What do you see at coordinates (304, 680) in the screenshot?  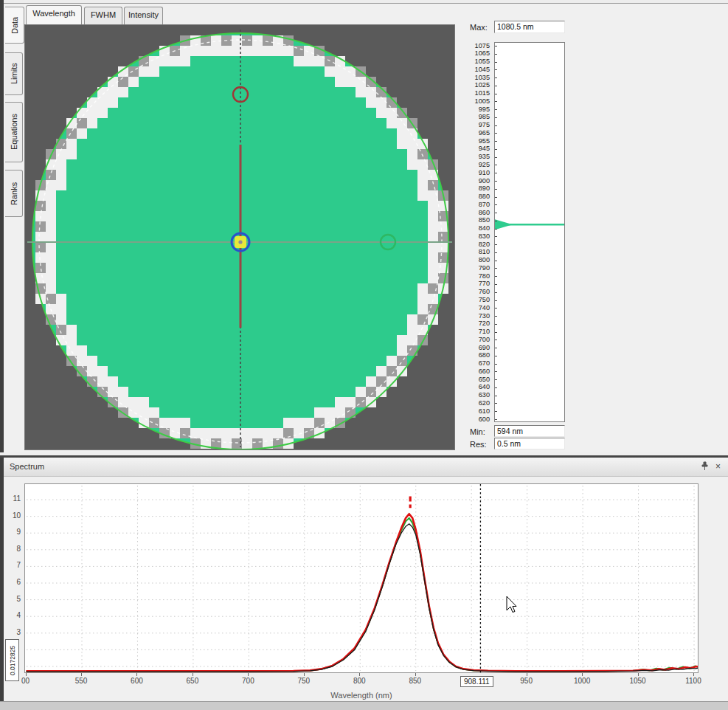 I see `x-tick-label: 750` at bounding box center [304, 680].